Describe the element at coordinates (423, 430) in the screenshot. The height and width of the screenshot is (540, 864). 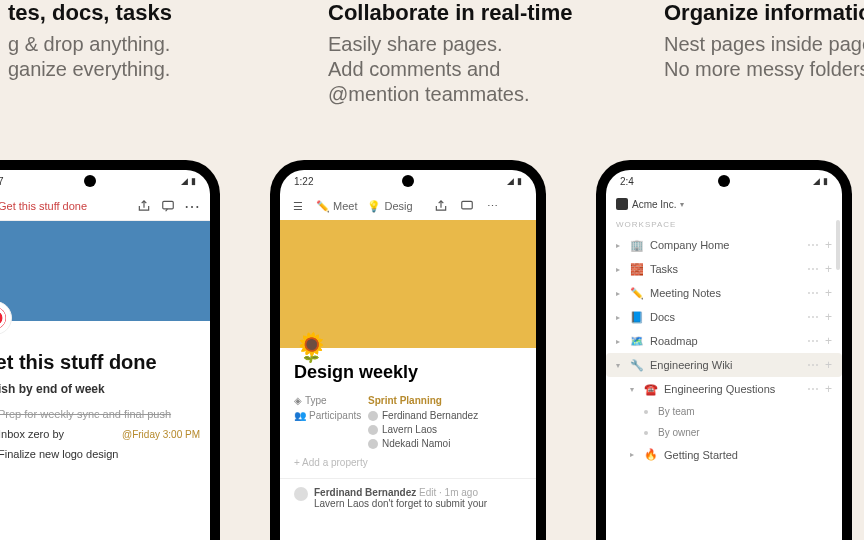
I see `participant: Lavern Laos` at that location.